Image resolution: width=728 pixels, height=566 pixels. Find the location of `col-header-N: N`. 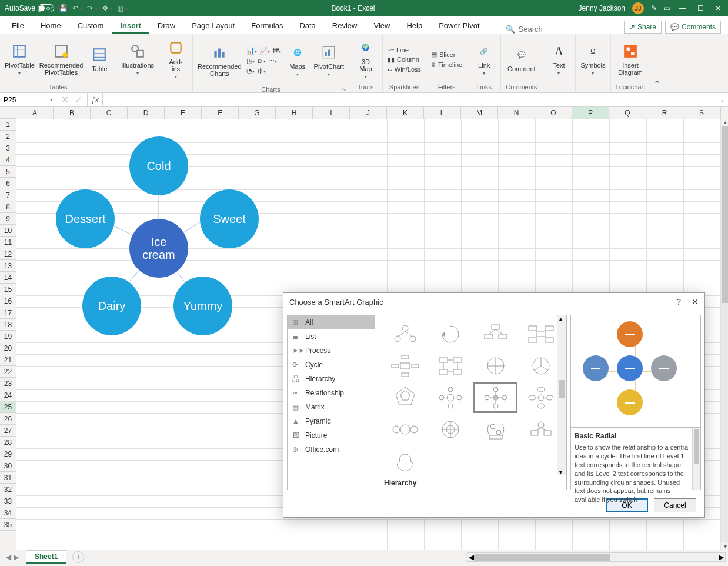

col-header-N: N is located at coordinates (516, 113).